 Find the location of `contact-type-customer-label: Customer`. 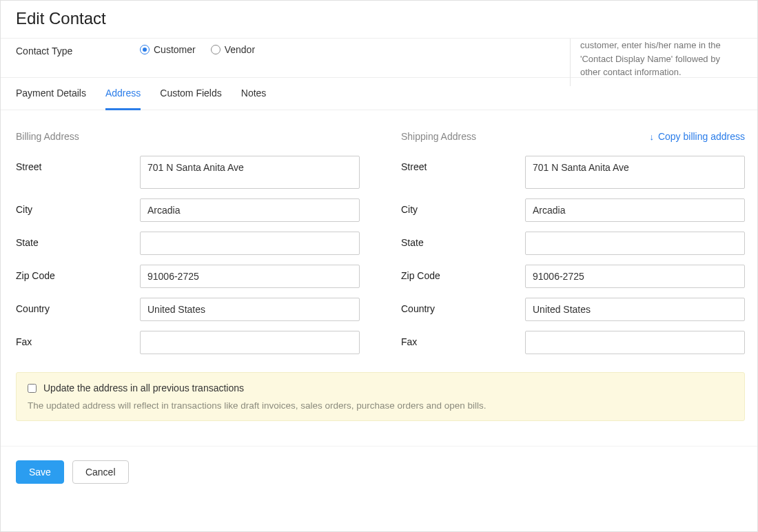

contact-type-customer-label: Customer is located at coordinates (175, 50).